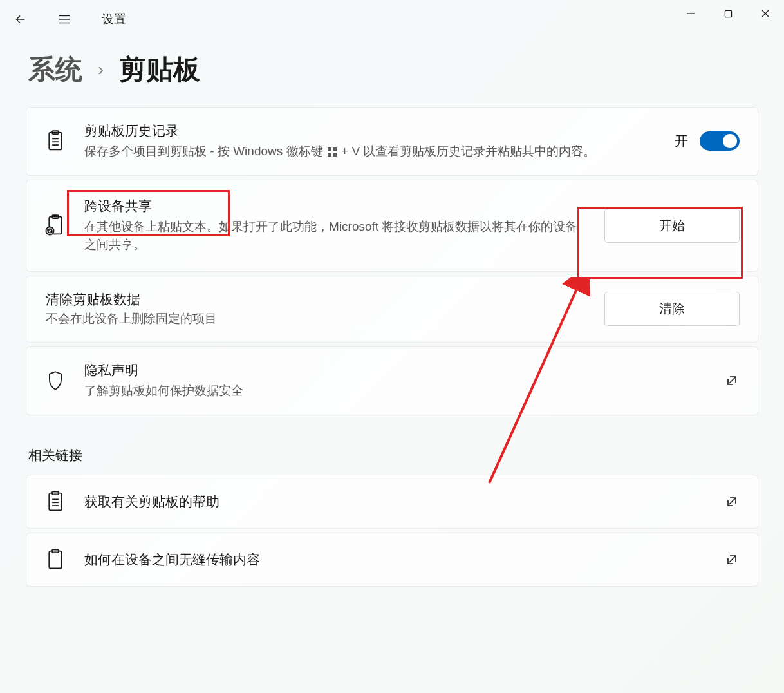 Image resolution: width=784 pixels, height=693 pixels. I want to click on card-desc: 保存多个项目到剪贴板 - 按 Windows 徽标键 + V 以查看剪贴板历史记…, so click(371, 152).